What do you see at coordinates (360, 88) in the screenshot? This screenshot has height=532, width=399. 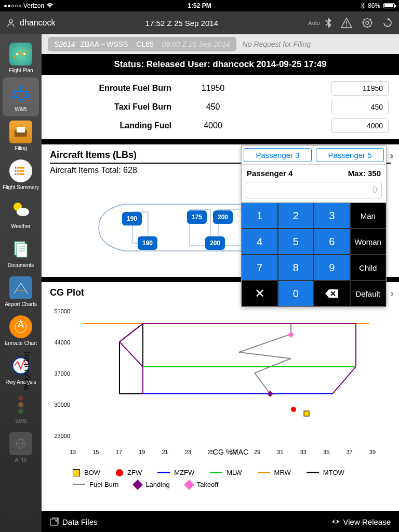 I see `fuel-input-enroute` at bounding box center [360, 88].